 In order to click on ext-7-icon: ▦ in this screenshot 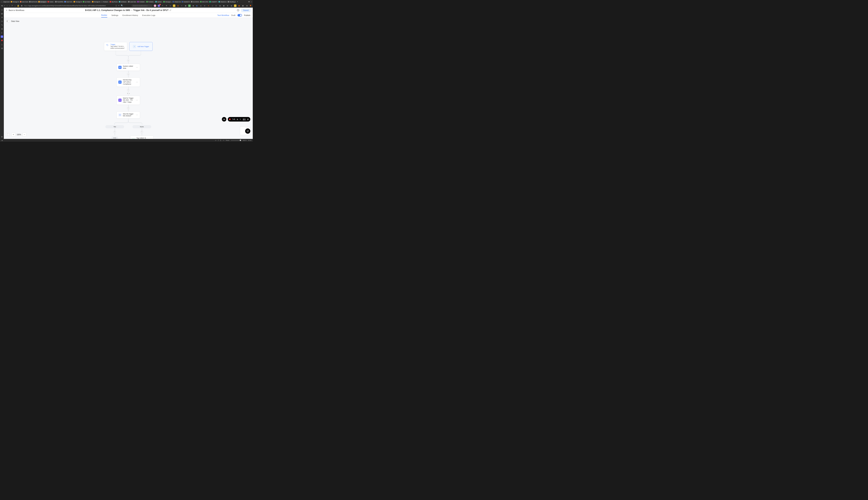, I will do `click(185, 5)`.